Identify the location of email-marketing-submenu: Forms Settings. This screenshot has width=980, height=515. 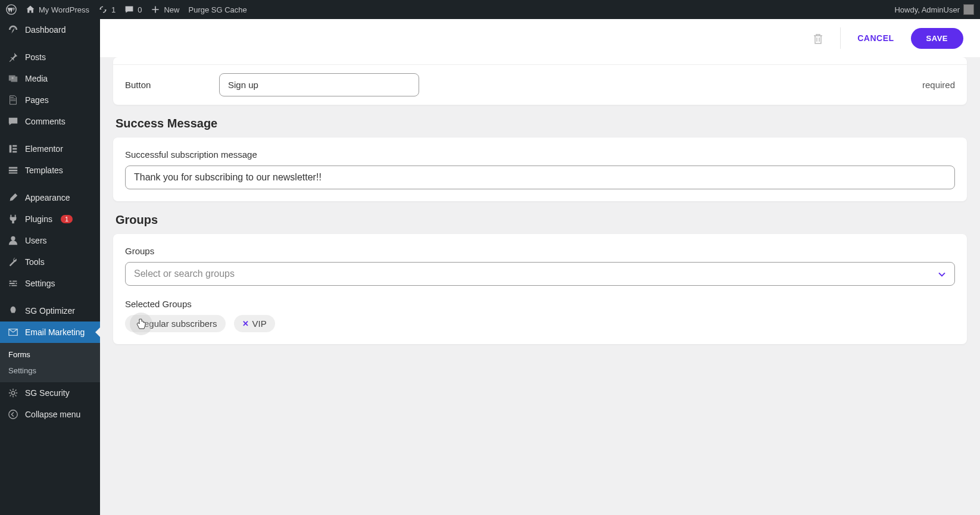
(50, 363).